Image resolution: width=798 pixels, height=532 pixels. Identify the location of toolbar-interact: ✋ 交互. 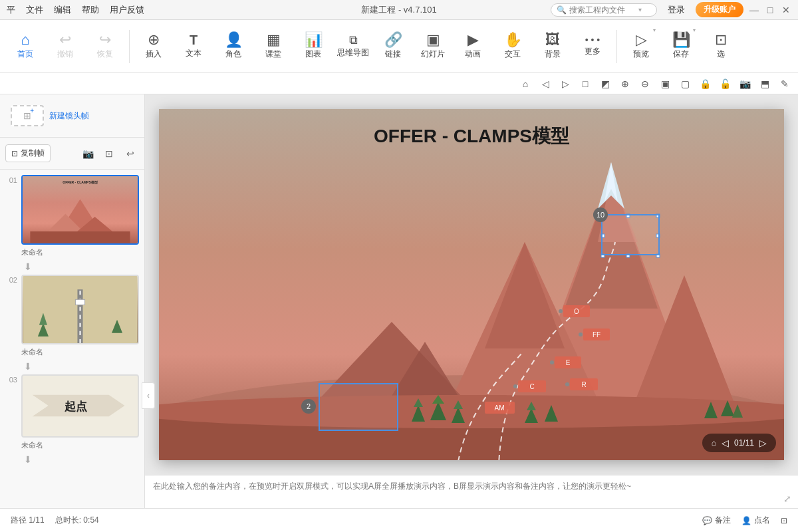
(513, 47).